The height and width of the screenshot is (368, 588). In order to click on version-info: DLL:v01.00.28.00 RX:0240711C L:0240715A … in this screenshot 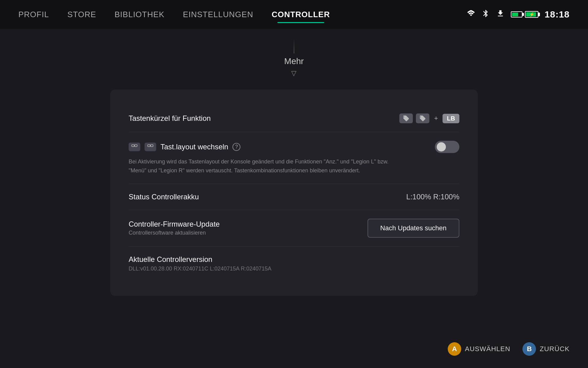, I will do `click(200, 269)`.